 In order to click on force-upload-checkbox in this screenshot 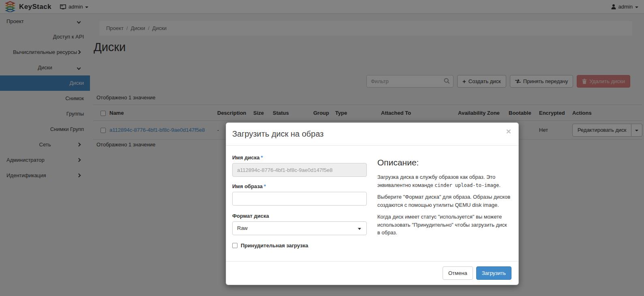, I will do `click(235, 246)`.